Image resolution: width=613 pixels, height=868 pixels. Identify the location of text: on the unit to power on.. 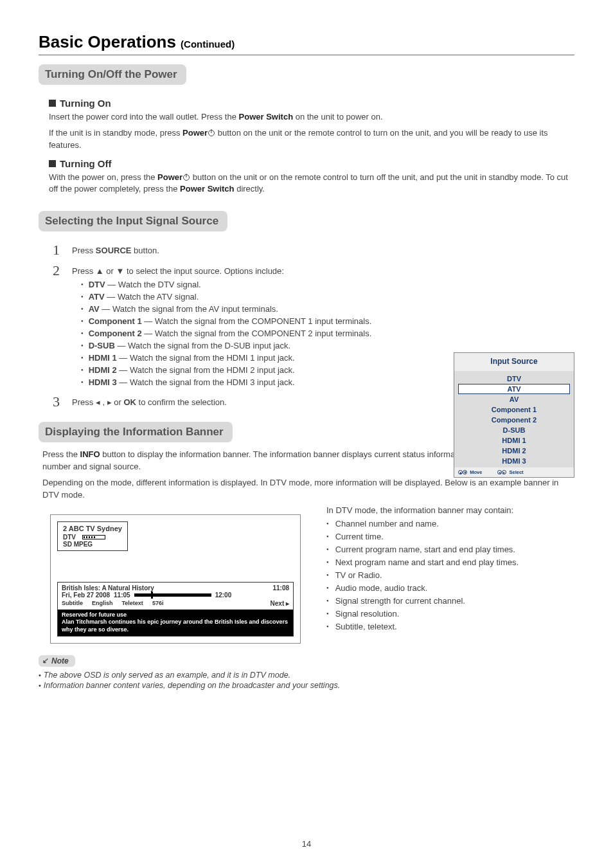
(338, 117).